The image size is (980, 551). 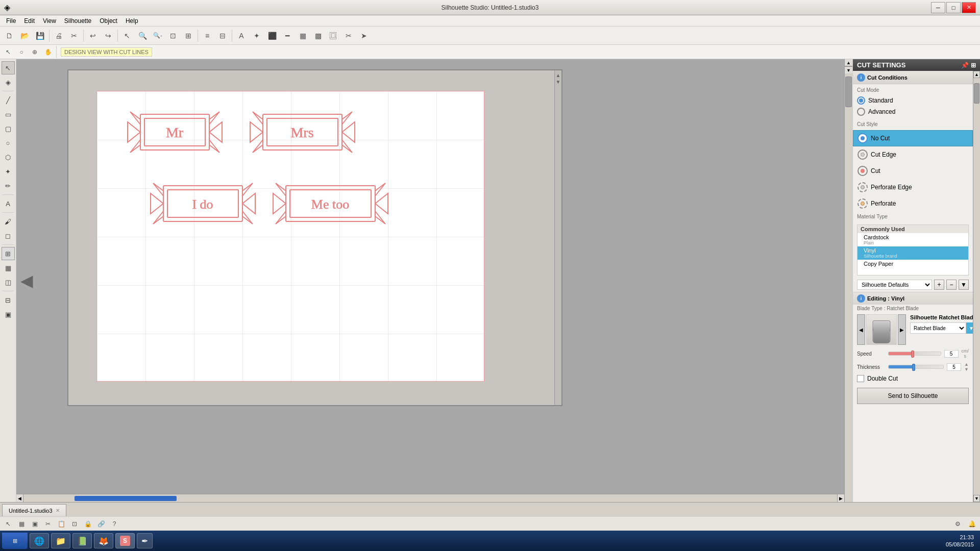 I want to click on hscroll-right-arrow: ▶, so click(x=841, y=498).